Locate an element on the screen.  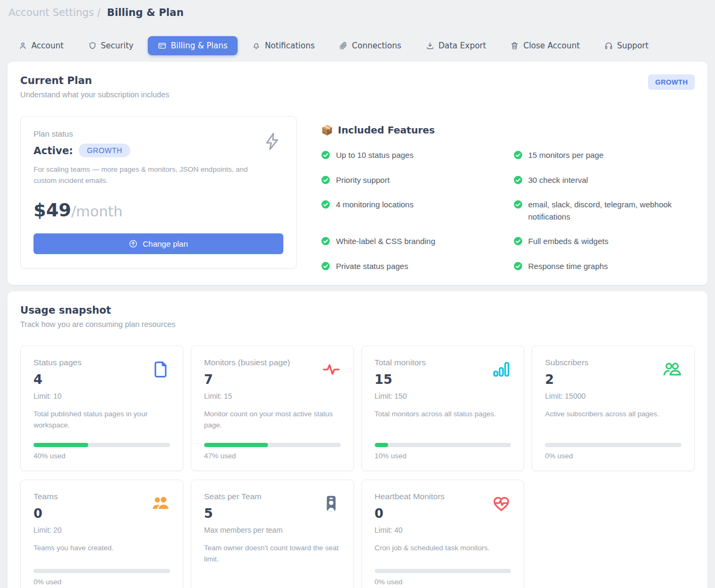
current-plan-title: Current Plan is located at coordinates (95, 80).